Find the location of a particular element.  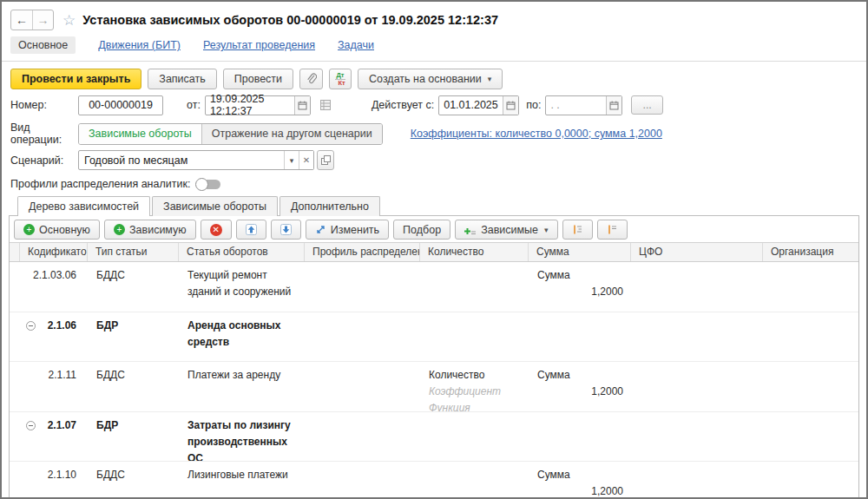

tree-expand-levels-icon is located at coordinates (578, 229).